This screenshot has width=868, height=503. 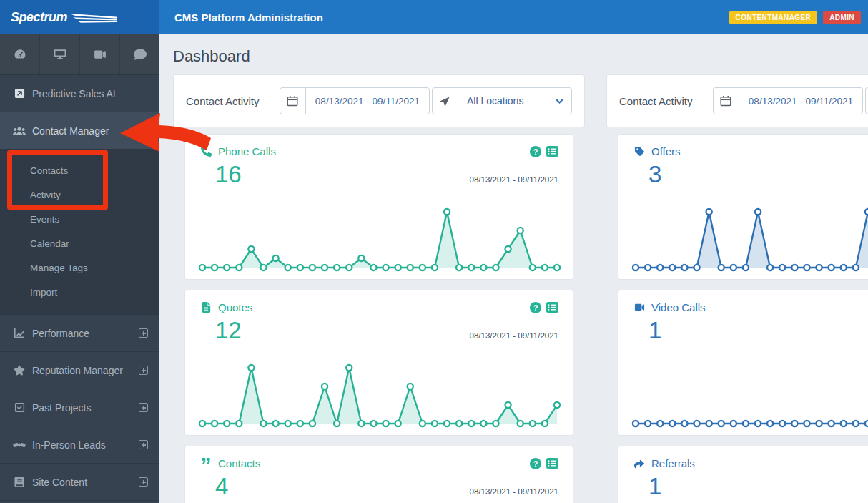 What do you see at coordinates (795, 17) in the screenshot?
I see `role-badges: CONTENTMANAGER ADMIN` at bounding box center [795, 17].